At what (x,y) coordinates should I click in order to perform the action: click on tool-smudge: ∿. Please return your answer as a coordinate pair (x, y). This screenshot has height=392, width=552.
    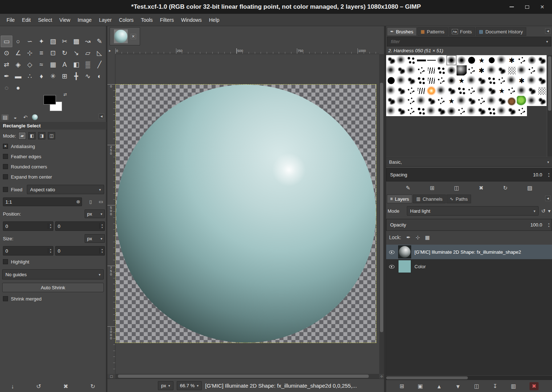
    Looking at the image, I should click on (88, 76).